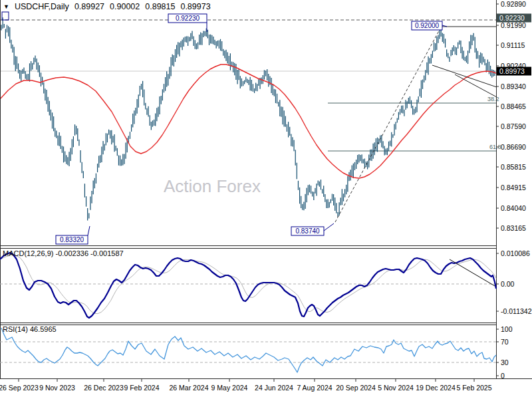 The image size is (532, 399). Describe the element at coordinates (427, 25) in the screenshot. I see `price-annotation-label: 0.92000` at that location.